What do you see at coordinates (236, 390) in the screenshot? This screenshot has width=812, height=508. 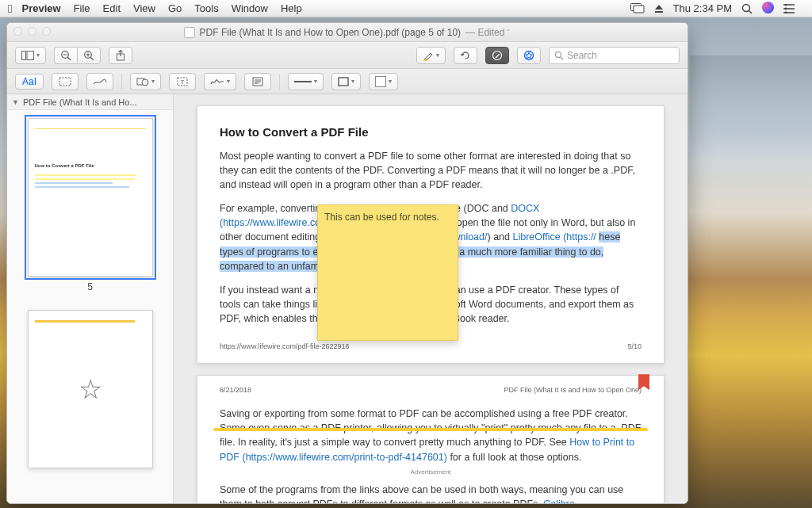 I see `page6-date: 6/21/2018` at bounding box center [236, 390].